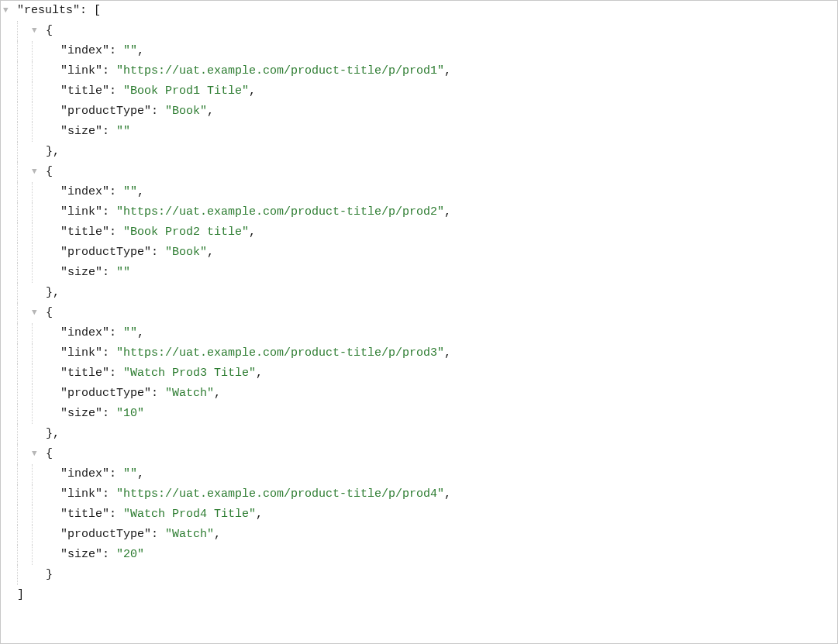  What do you see at coordinates (420, 374) in the screenshot?
I see `json-property: "title": "Watch Prod3 Title",` at bounding box center [420, 374].